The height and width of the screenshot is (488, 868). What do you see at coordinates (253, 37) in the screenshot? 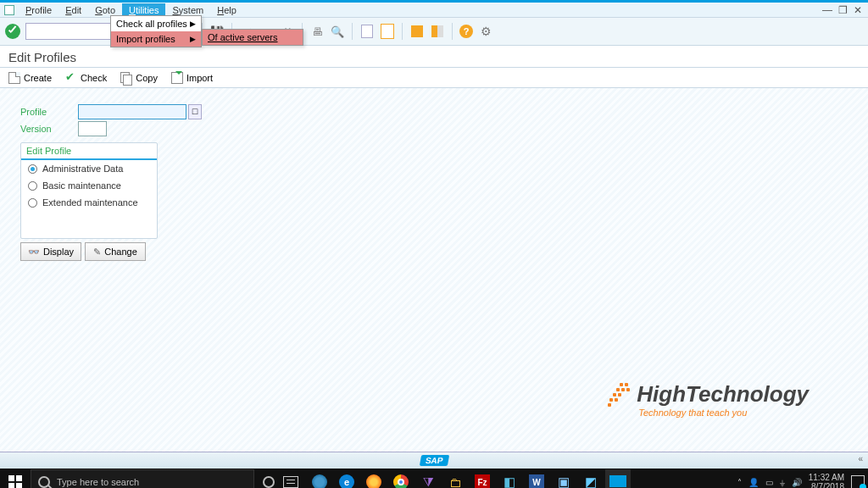
I see `dd-of-active-servers: Of active servers` at bounding box center [253, 37].